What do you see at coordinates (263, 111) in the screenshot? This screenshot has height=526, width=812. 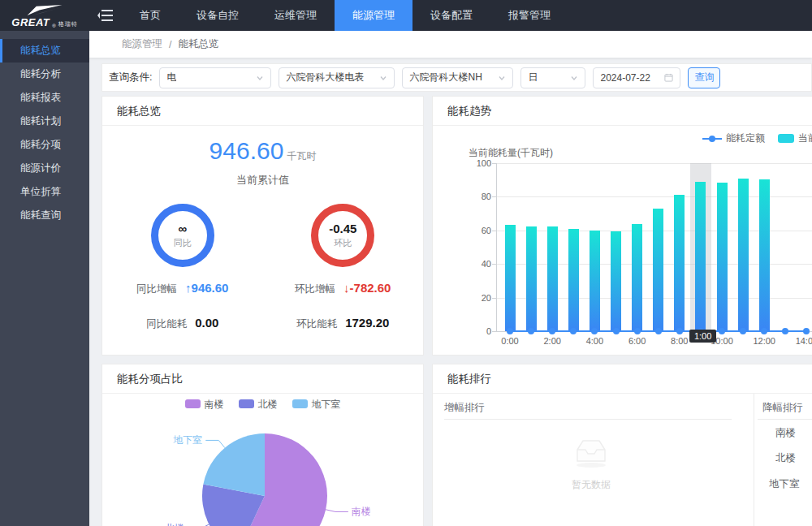 I see `overview-card-title: 能耗总览` at bounding box center [263, 111].